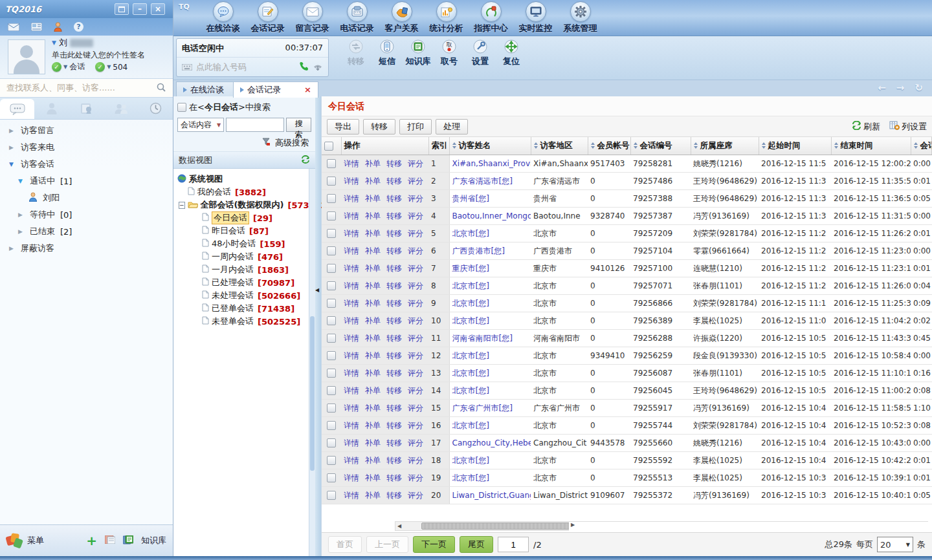  What do you see at coordinates (439, 146) in the screenshot?
I see `column-header-index: 索引` at bounding box center [439, 146].